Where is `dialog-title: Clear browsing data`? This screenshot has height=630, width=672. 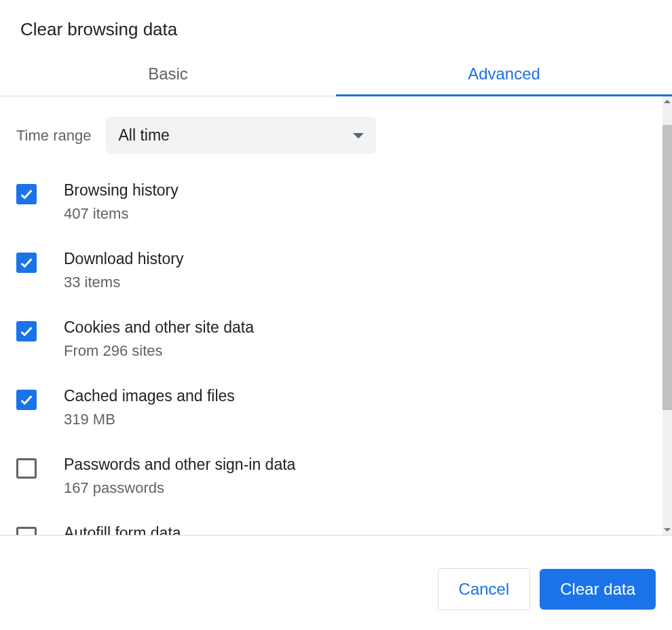 dialog-title: Clear browsing data is located at coordinates (336, 27).